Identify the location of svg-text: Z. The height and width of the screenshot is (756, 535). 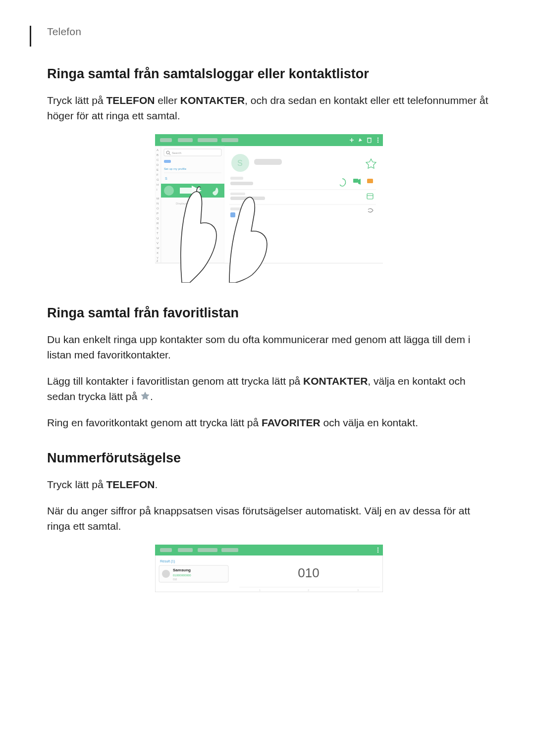
(158, 261).